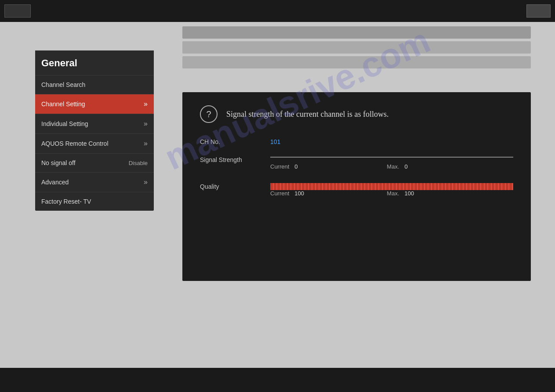  What do you see at coordinates (146, 182) in the screenshot?
I see `advanced-arrow: »` at bounding box center [146, 182].